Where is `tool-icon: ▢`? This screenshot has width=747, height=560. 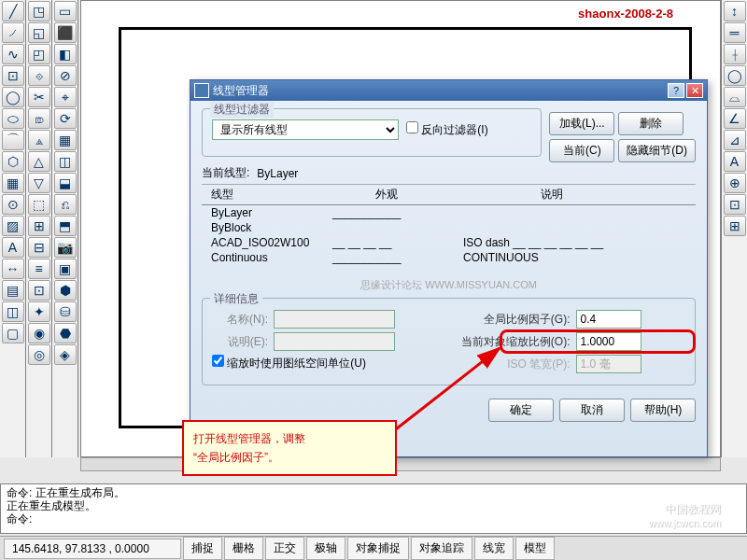 tool-icon: ▢ is located at coordinates (13, 333).